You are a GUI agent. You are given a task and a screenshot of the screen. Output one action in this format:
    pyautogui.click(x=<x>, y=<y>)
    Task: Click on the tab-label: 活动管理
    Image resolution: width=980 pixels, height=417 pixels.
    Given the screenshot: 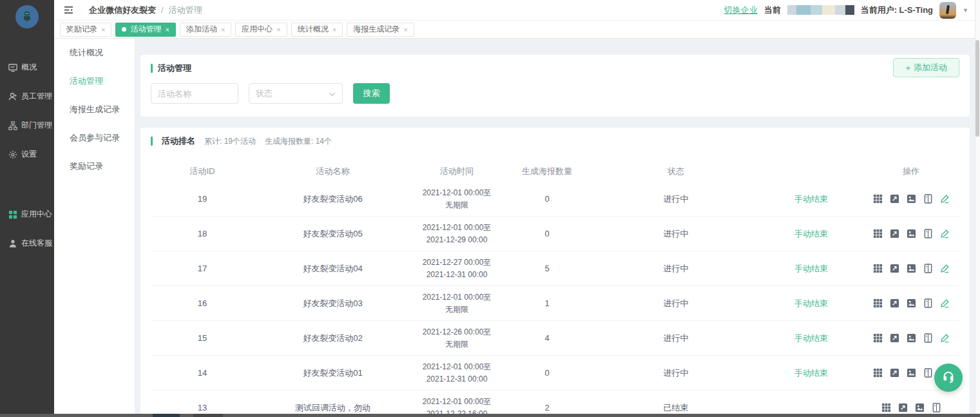 What is the action you would take?
    pyautogui.click(x=146, y=30)
    